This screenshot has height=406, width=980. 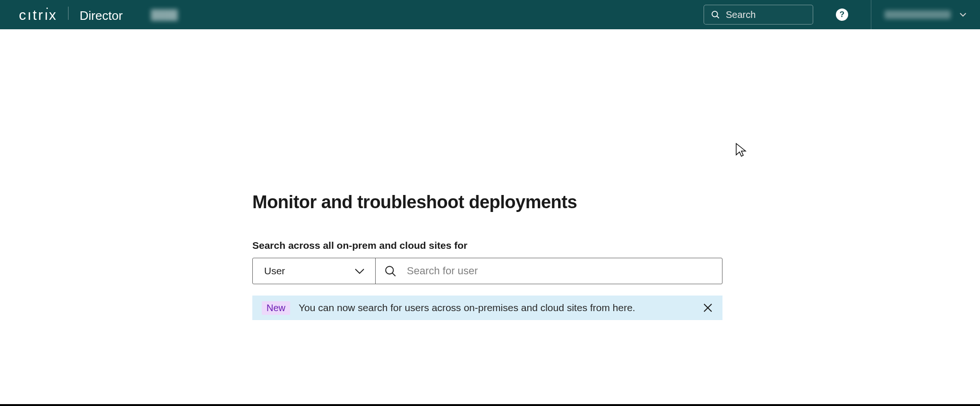 What do you see at coordinates (560, 271) in the screenshot?
I see `main-search-input` at bounding box center [560, 271].